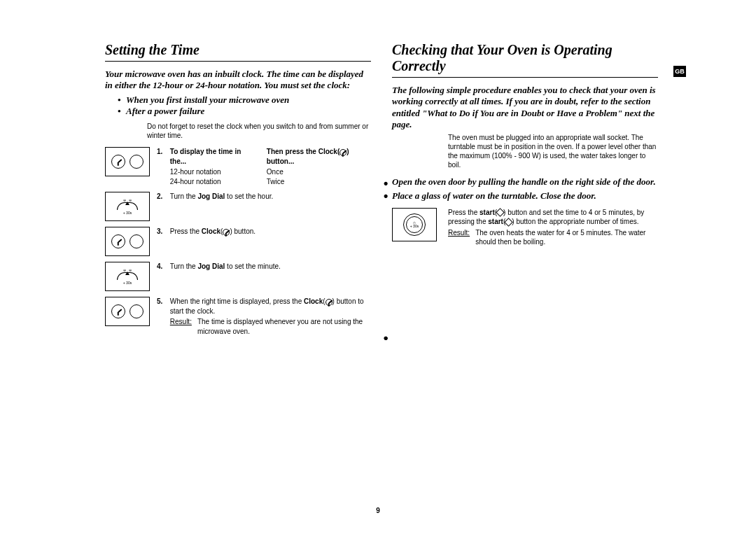  I want to click on result-text: The oven heats the water for 4 or 5 minu…, so click(567, 238).